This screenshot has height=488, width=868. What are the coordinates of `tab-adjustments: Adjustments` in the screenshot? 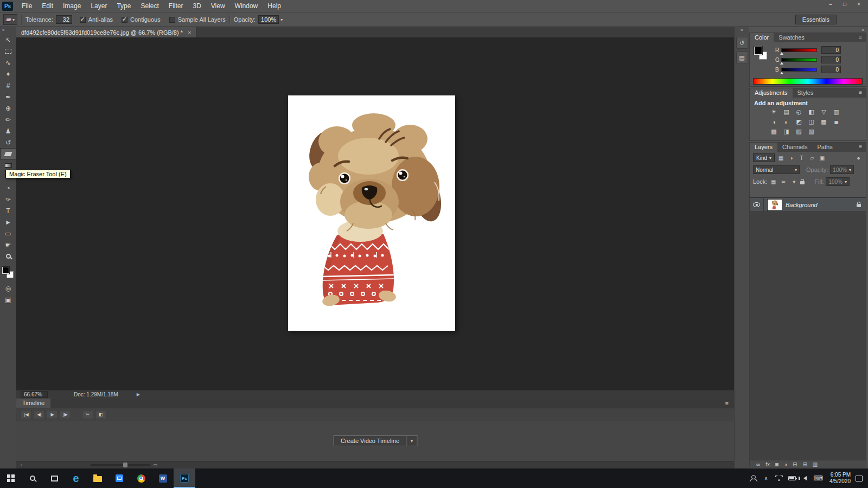 It's located at (771, 93).